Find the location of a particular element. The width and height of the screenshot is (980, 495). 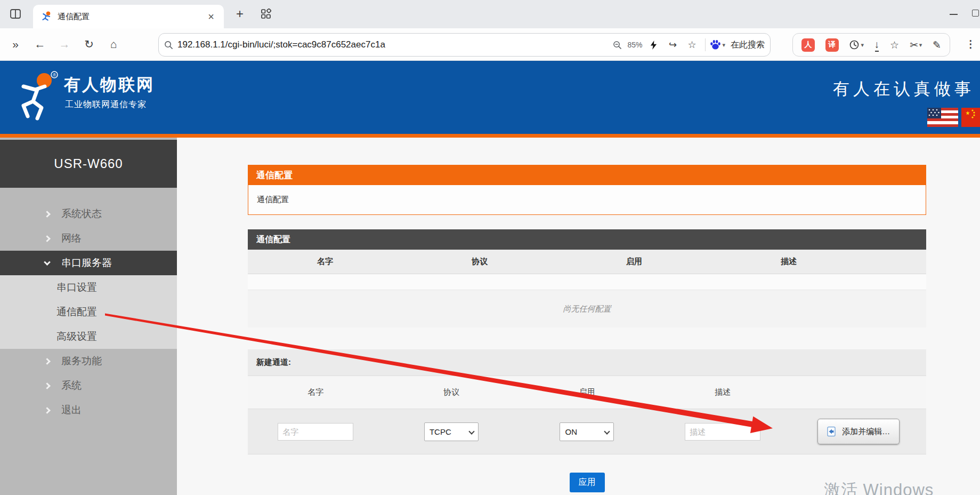

accent-strip is located at coordinates (490, 135).